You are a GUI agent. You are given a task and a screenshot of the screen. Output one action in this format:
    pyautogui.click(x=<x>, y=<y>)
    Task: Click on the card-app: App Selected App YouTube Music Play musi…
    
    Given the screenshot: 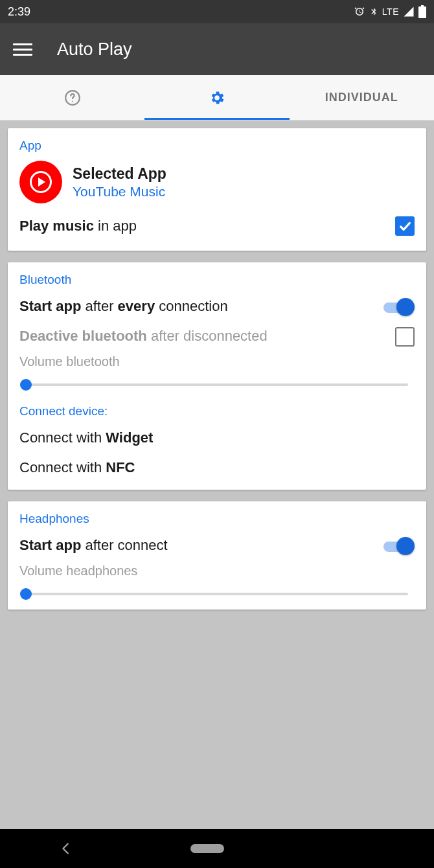 What is the action you would take?
    pyautogui.click(x=217, y=189)
    